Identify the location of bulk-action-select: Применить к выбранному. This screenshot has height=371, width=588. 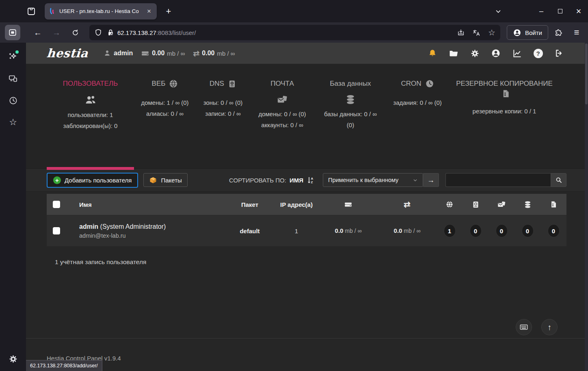
(373, 180).